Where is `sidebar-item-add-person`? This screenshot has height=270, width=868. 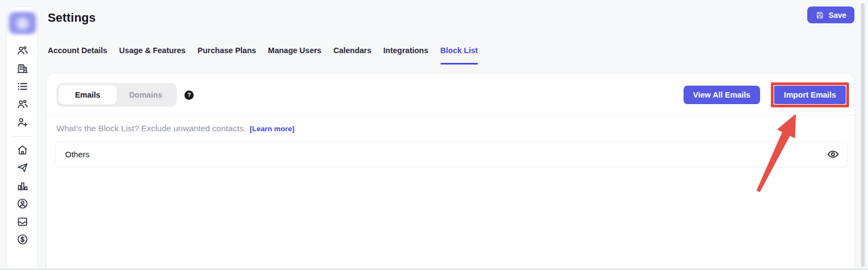 sidebar-item-add-person is located at coordinates (22, 123).